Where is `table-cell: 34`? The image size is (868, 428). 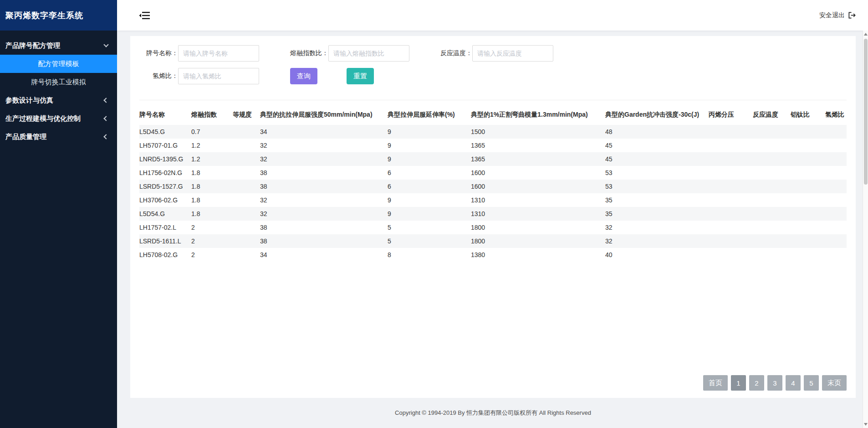
table-cell: 34 is located at coordinates (324, 255).